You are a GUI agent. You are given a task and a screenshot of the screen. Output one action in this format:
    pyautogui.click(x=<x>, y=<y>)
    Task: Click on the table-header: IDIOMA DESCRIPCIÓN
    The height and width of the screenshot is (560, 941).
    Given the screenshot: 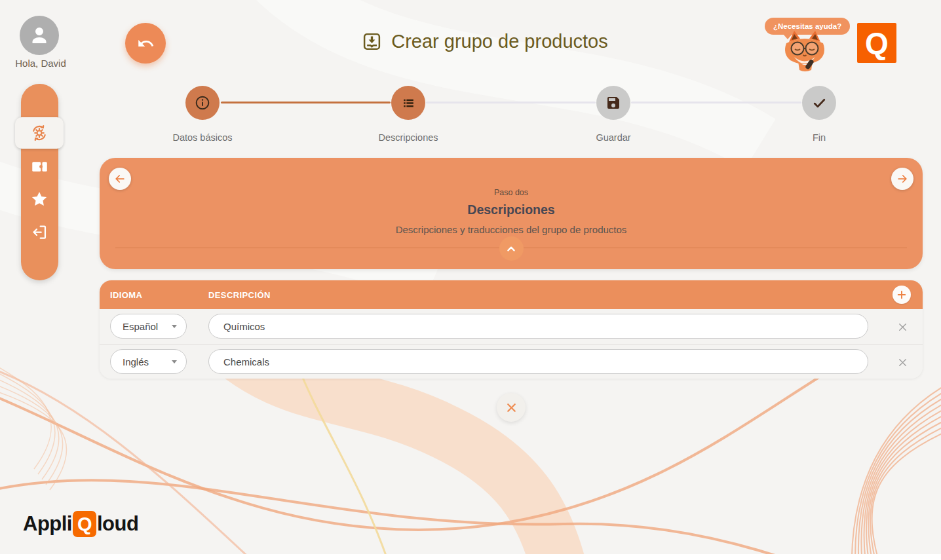 What is the action you would take?
    pyautogui.click(x=511, y=295)
    